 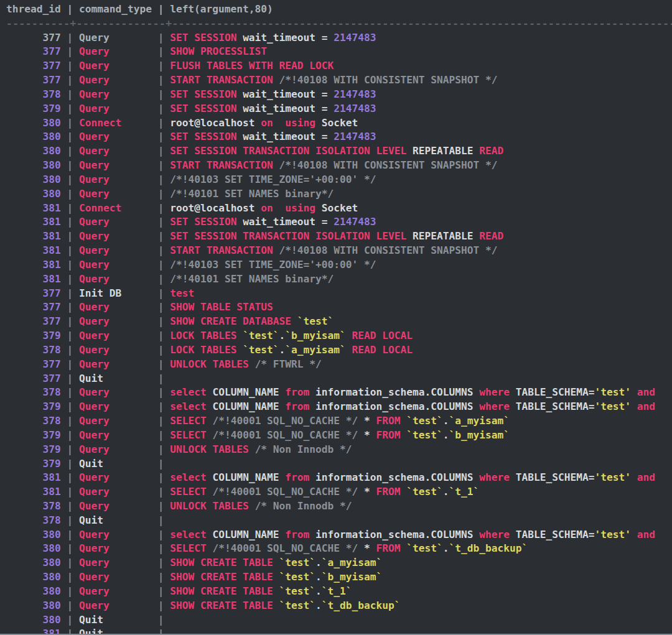 What do you see at coordinates (300, 208) in the screenshot?
I see `argument-token: using` at bounding box center [300, 208].